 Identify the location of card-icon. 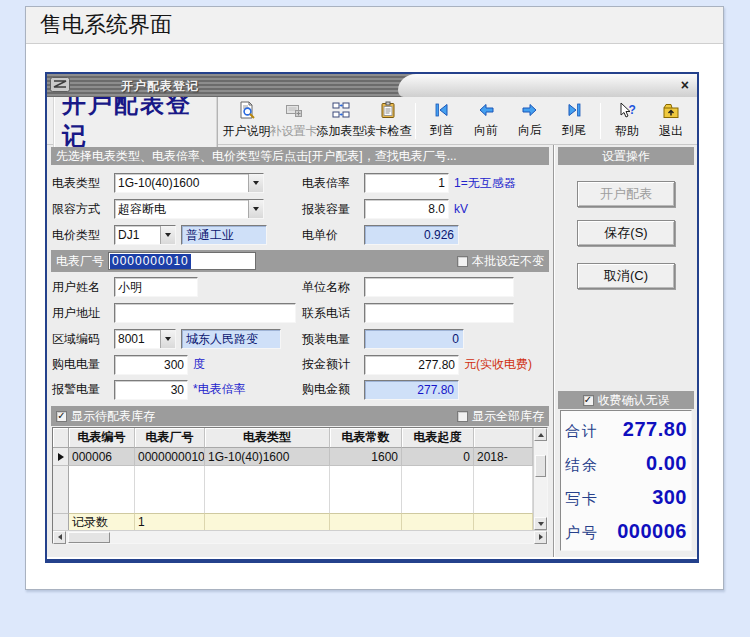
(294, 112).